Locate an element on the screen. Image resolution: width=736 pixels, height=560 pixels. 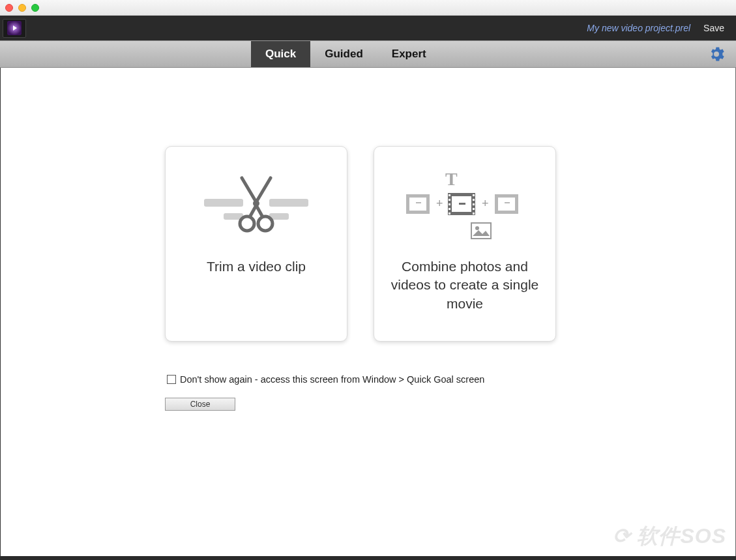
close-button: Close is located at coordinates (200, 404).